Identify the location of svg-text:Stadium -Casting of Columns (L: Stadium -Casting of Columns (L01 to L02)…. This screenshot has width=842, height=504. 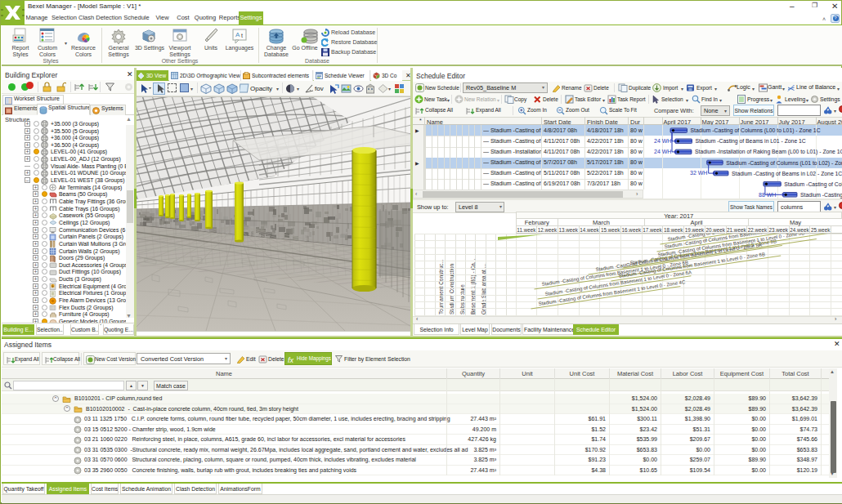
(784, 163).